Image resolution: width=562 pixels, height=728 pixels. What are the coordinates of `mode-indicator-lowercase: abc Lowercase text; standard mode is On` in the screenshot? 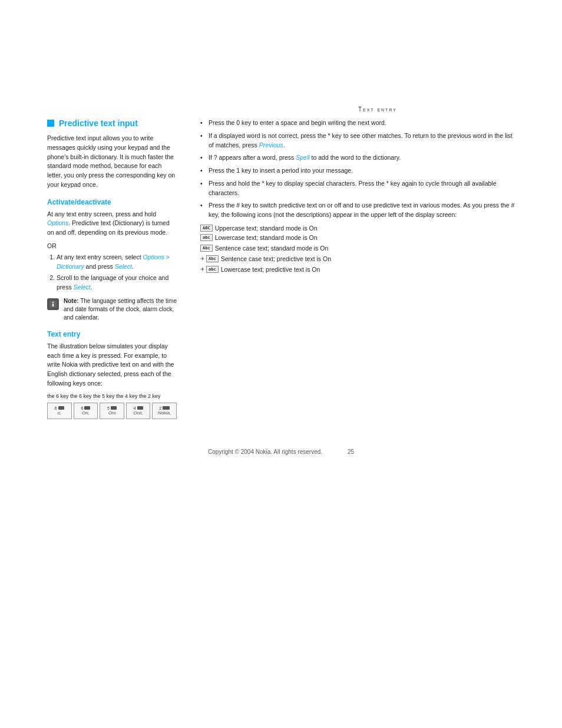 It's located at (358, 238).